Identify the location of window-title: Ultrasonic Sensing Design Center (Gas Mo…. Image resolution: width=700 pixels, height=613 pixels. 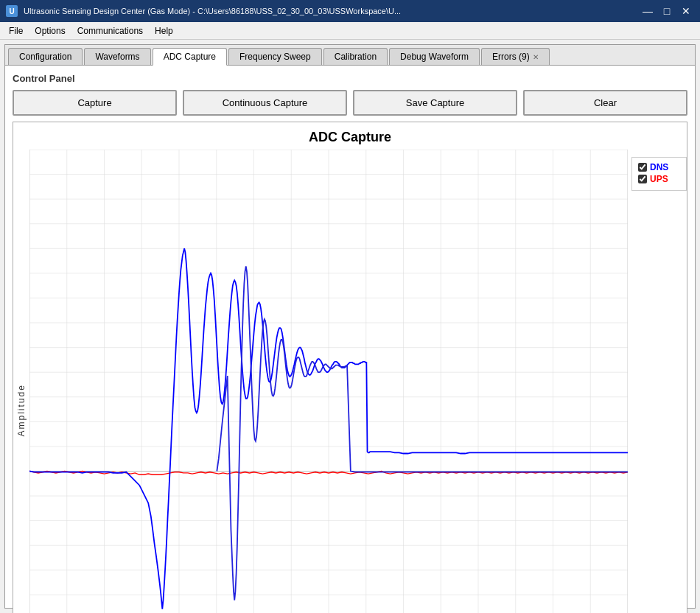
(212, 11).